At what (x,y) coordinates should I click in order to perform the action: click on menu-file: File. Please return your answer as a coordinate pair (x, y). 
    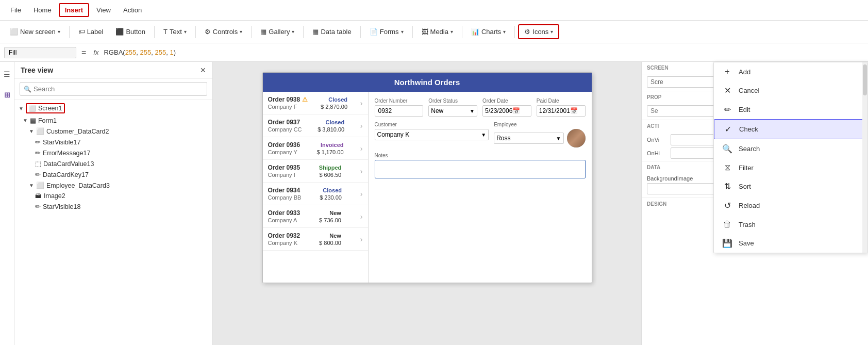
    Looking at the image, I should click on (15, 10).